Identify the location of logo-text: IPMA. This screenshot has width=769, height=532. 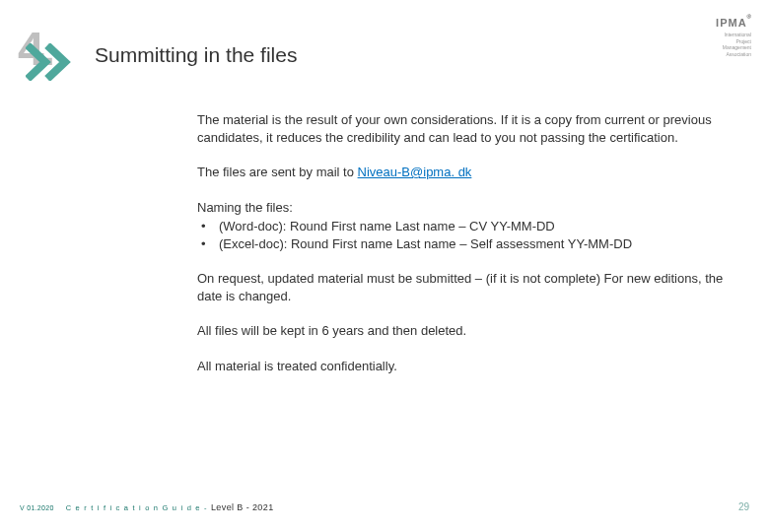
(732, 23).